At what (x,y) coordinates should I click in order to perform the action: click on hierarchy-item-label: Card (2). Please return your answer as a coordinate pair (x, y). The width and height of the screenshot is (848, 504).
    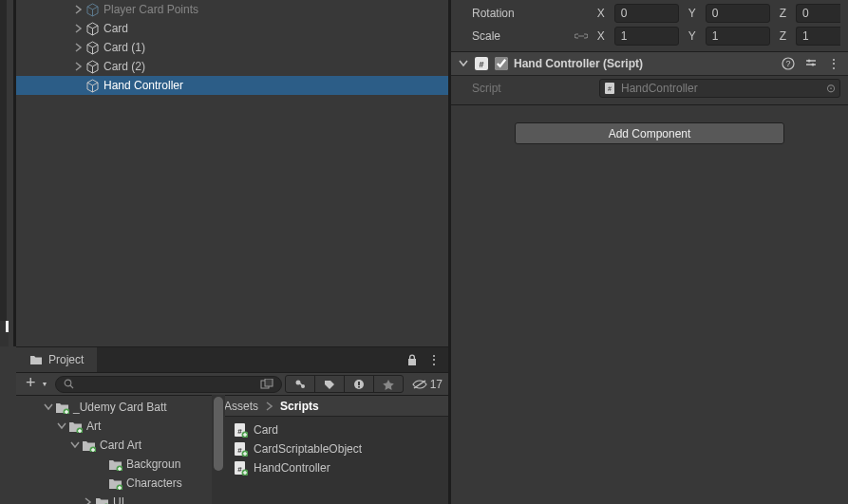
    Looking at the image, I should click on (124, 66).